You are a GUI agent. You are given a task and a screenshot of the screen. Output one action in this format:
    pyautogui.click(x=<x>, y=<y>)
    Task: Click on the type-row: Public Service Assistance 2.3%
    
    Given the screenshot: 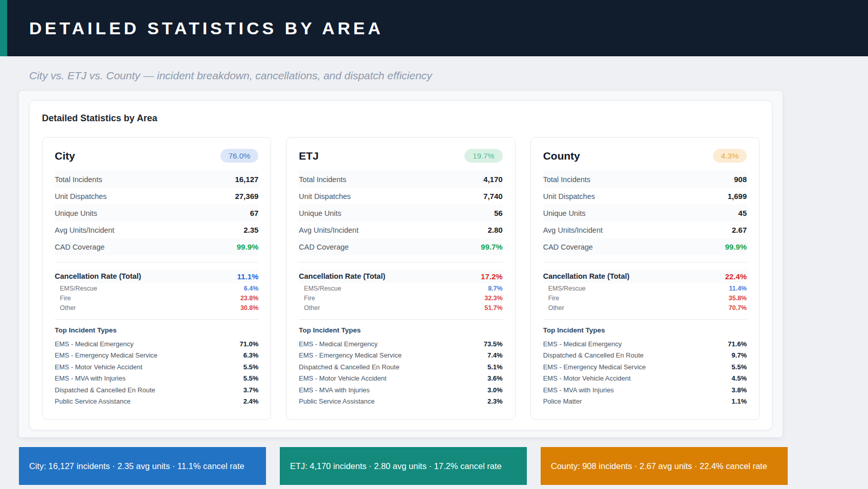 What is the action you would take?
    pyautogui.click(x=400, y=402)
    